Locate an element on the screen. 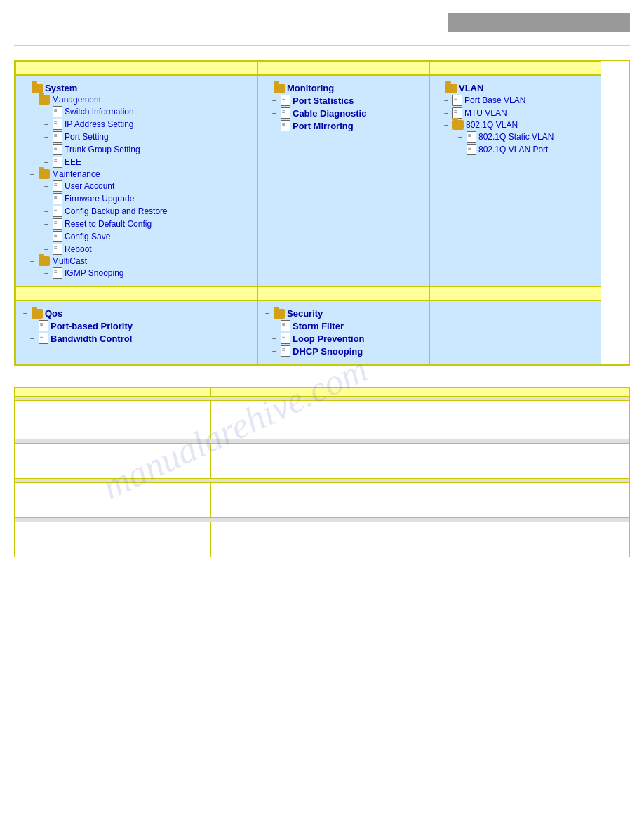 This screenshot has width=644, height=834. maintenance-root: − Maintenance is located at coordinates (140, 174).